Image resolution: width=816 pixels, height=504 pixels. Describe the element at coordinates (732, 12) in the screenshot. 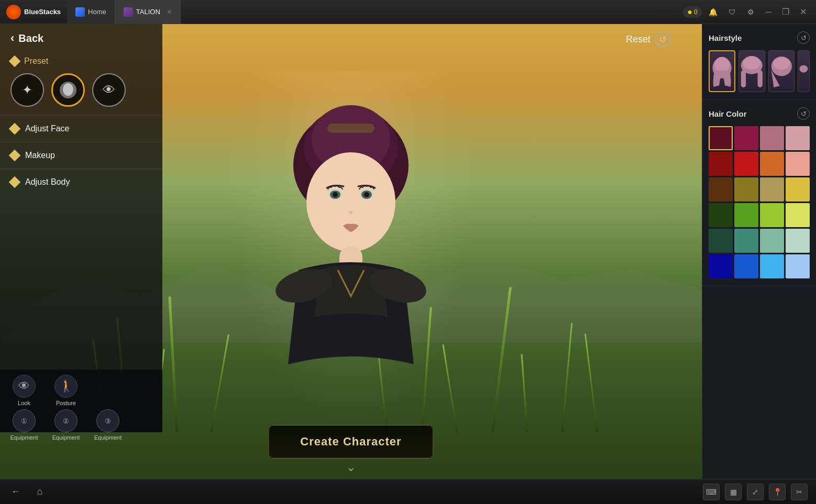

I see `shield-btn: 🛡` at that location.